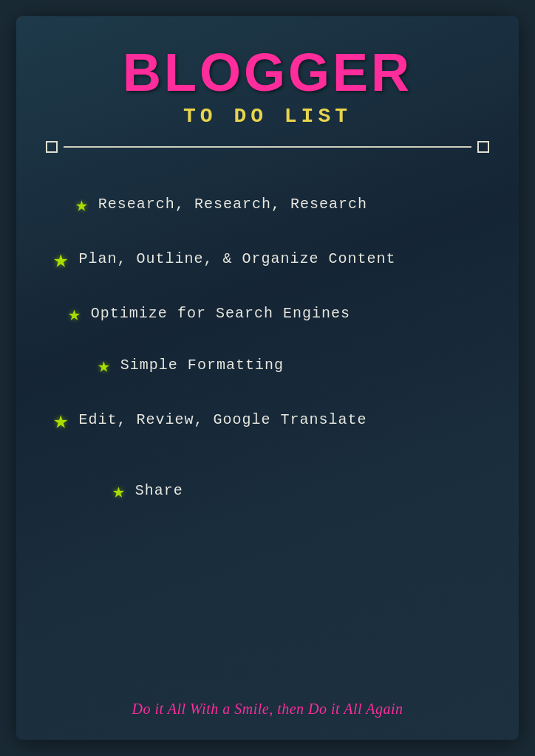  I want to click on todo-item-2: ★ Plan, Outline, & Organize Content, so click(268, 259).